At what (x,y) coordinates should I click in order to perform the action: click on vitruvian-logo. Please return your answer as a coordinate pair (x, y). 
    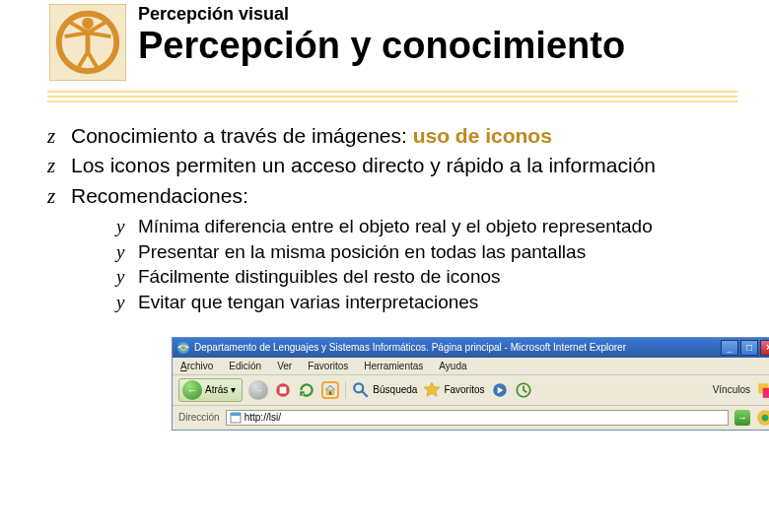
    Looking at the image, I should click on (88, 42).